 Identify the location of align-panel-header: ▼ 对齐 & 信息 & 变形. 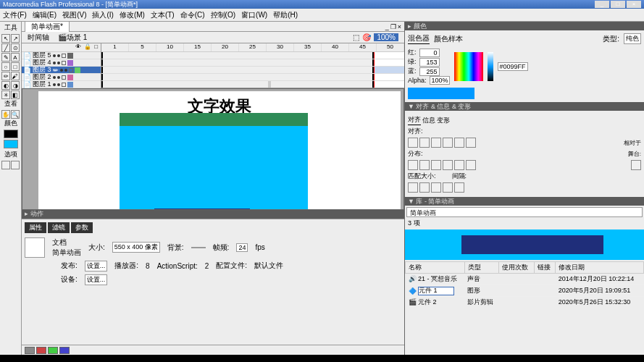
(524, 106).